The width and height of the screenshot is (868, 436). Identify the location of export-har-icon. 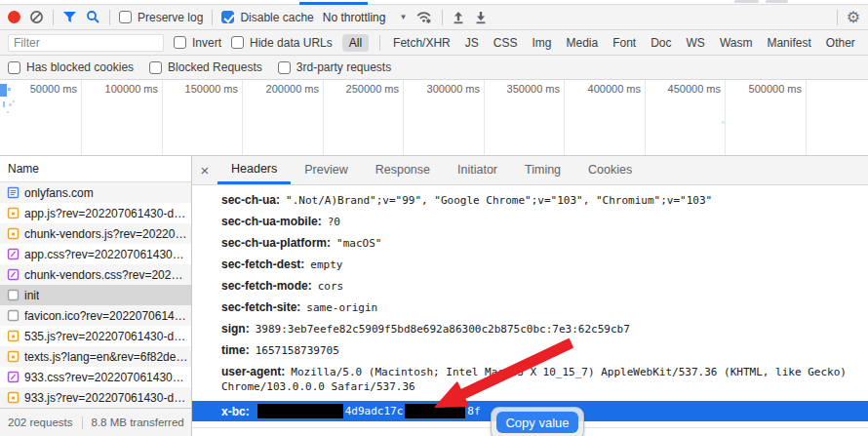
(481, 18).